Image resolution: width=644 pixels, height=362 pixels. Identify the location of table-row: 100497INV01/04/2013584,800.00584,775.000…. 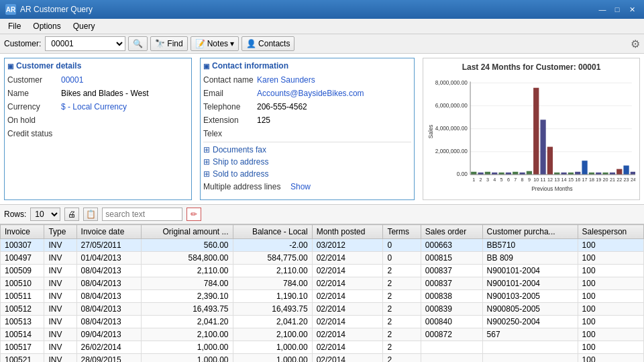
(322, 258).